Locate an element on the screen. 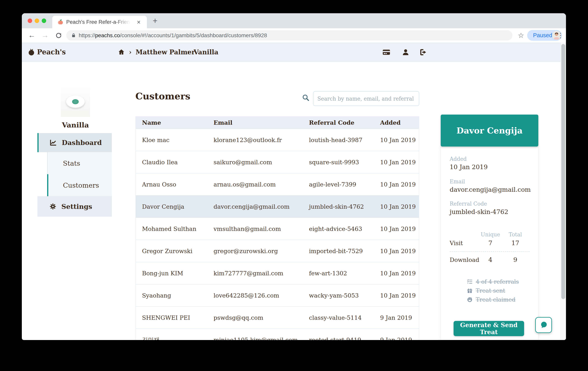 The image size is (588, 371). column-header-referral-code: Referral Code is located at coordinates (338, 123).